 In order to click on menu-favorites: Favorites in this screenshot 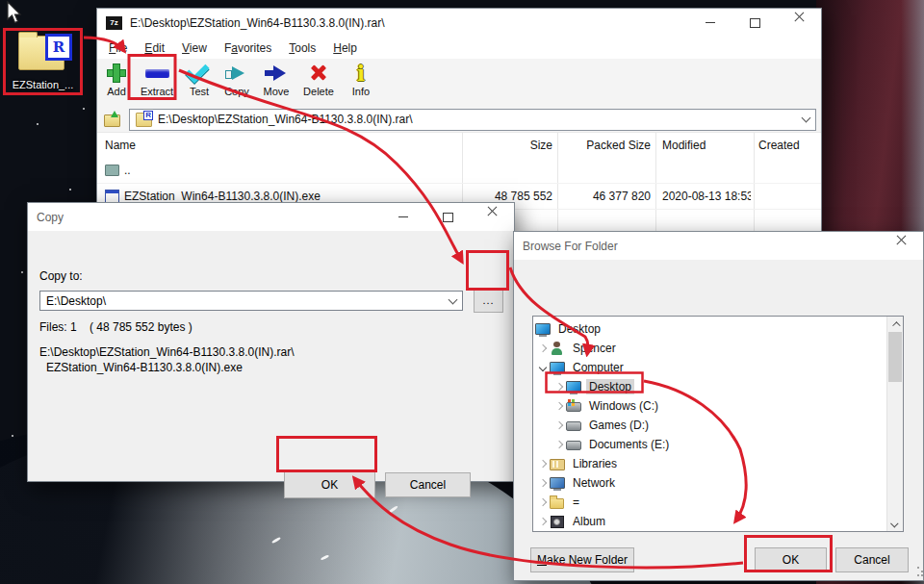, I will do `click(248, 48)`.